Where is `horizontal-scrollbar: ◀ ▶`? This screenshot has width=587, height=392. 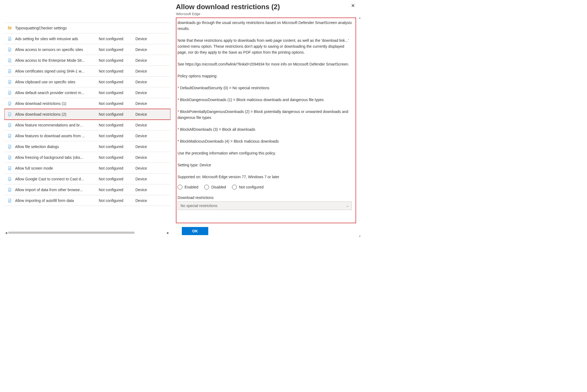
horizontal-scrollbar: ◀ ▶ is located at coordinates (87, 233).